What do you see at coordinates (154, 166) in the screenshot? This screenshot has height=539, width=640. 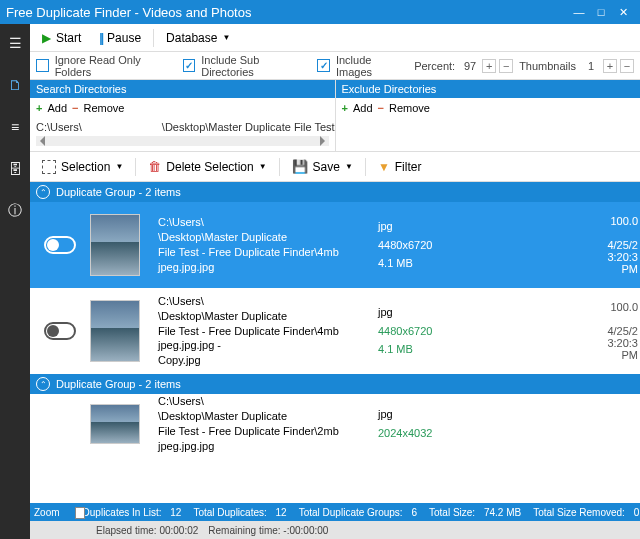 I see `trash-icon: 🗑` at bounding box center [154, 166].